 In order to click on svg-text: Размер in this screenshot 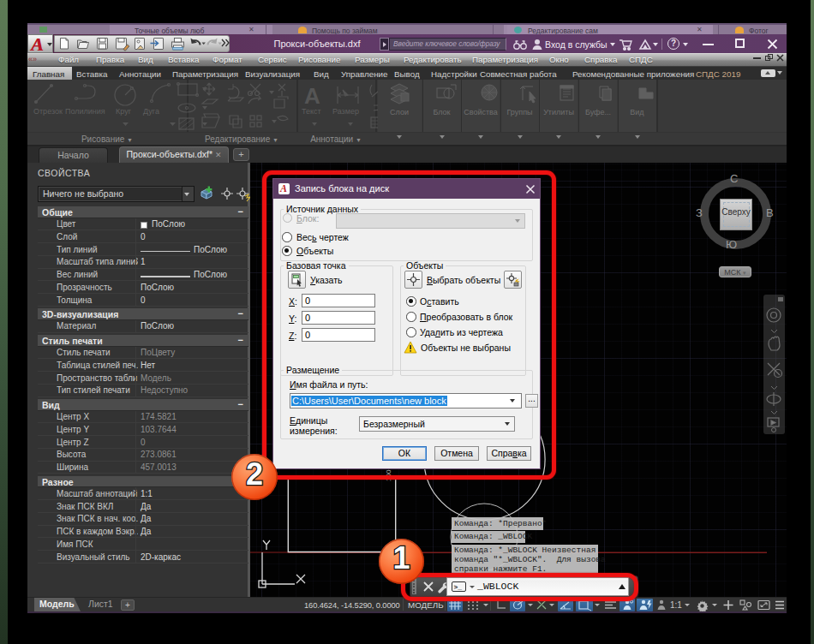, I will do `click(346, 111)`.